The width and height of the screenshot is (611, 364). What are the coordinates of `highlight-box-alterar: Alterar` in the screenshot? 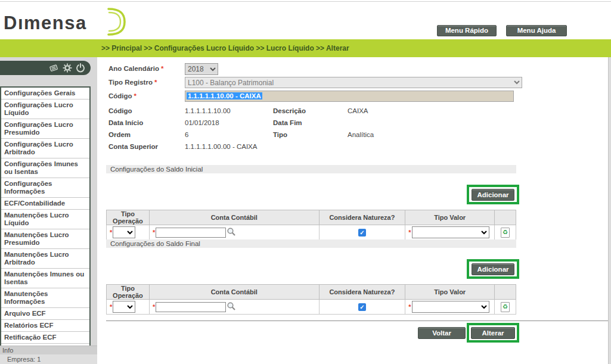 It's located at (493, 332).